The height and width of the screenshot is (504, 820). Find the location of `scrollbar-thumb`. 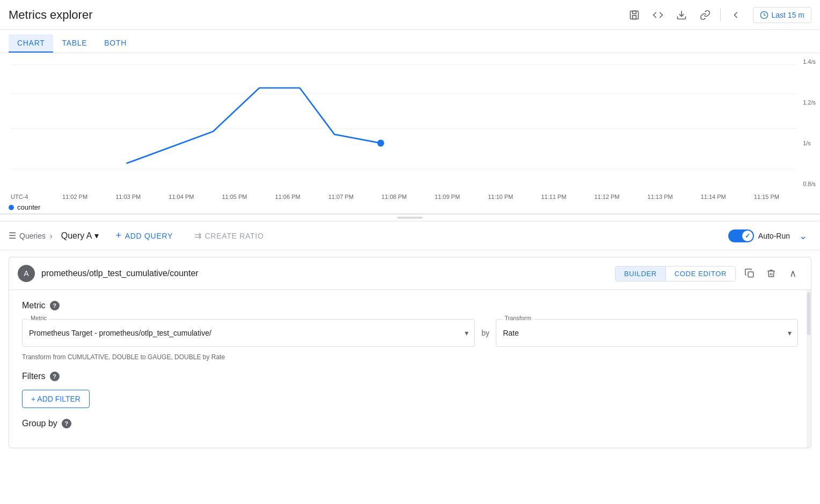

scrollbar-thumb is located at coordinates (809, 314).